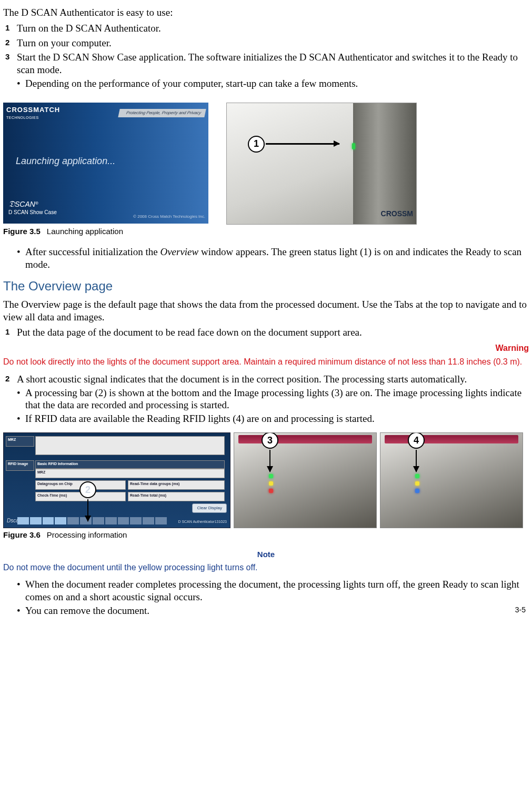  What do you see at coordinates (451, 480) in the screenshot?
I see `device-photo-rfid: 4` at bounding box center [451, 480].